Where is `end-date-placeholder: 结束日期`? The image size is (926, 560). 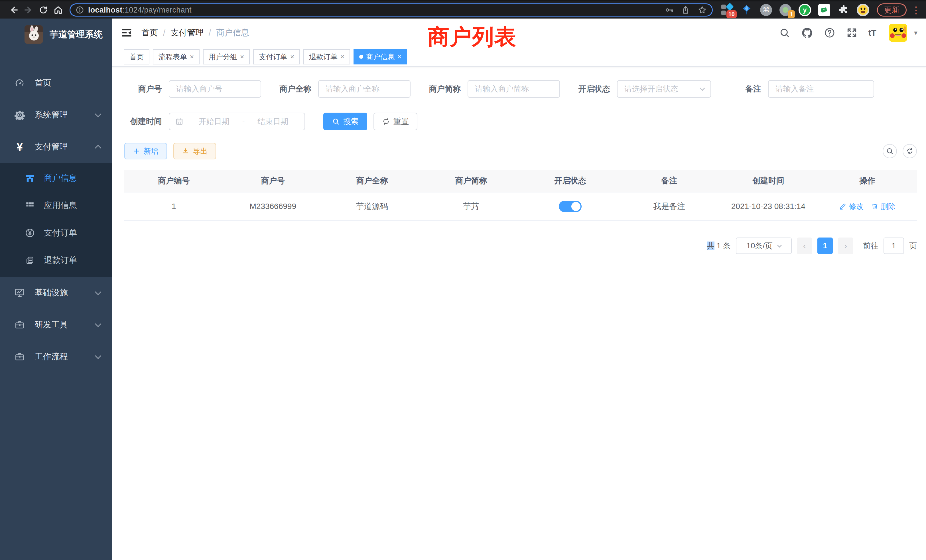
end-date-placeholder: 结束日期 is located at coordinates (273, 122).